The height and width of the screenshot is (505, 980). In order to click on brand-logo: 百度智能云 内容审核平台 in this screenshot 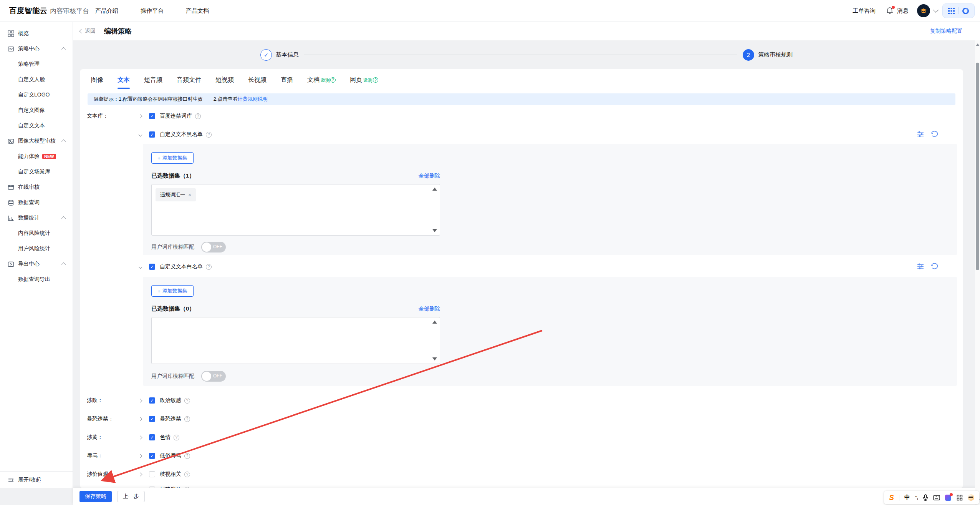, I will do `click(43, 11)`.